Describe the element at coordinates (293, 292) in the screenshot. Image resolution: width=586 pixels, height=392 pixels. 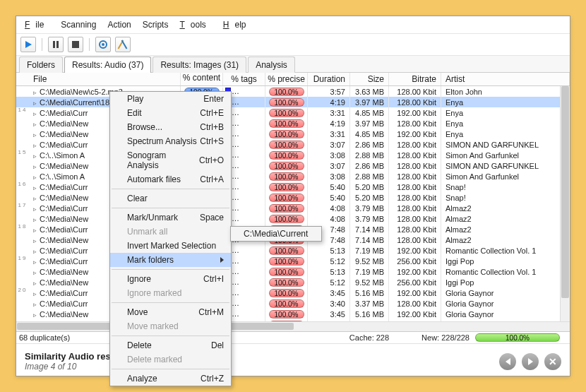
I see `table-row: ▹C:\Media\Curr100.0%100.0%3:455.16 MB192…` at that location.